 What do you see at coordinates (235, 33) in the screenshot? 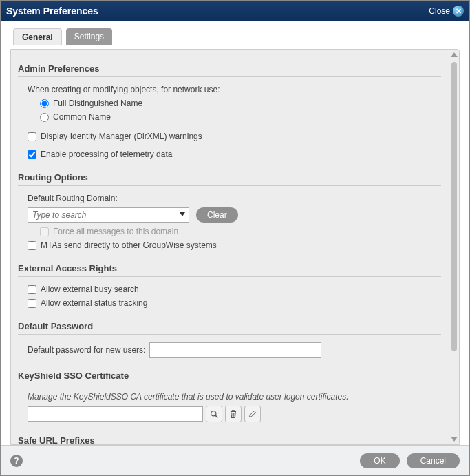
I see `tabs: General Settings` at bounding box center [235, 33].